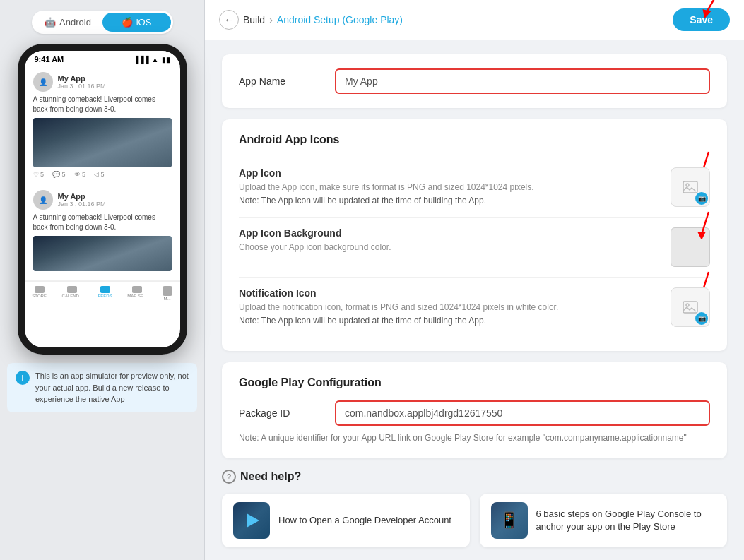  Describe the element at coordinates (626, 520) in the screenshot. I see `help-card-text-2: 6 basic steps on Google Play Console to …` at that location.